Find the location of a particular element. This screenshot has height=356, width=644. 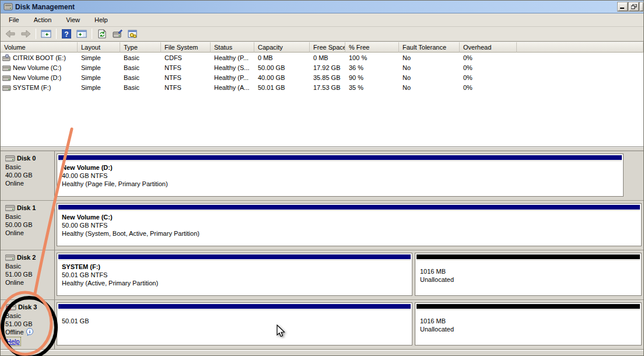

restore-button is located at coordinates (634, 7).